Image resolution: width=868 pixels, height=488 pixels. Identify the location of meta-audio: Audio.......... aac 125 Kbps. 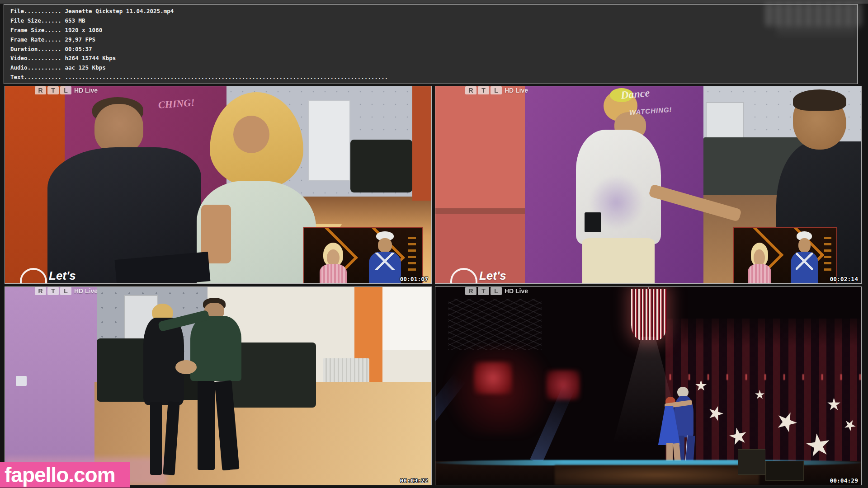
(434, 68).